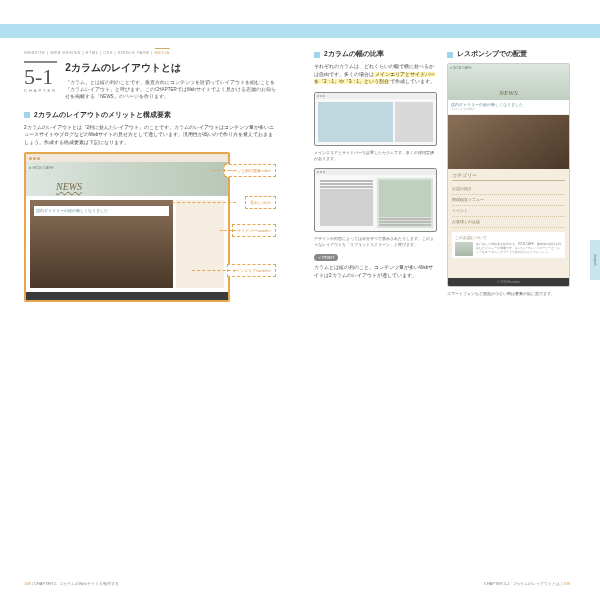 The width and height of the screenshot is (600, 600). Describe the element at coordinates (376, 54) in the screenshot. I see `section-heading: 2カラムの幅の比率` at that location.